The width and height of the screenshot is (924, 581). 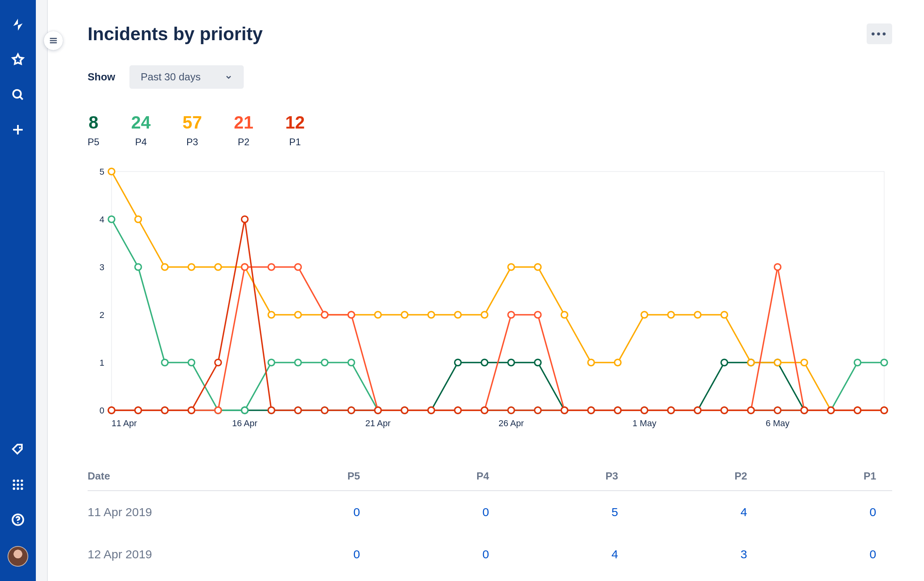 What do you see at coordinates (186, 77) in the screenshot?
I see `date-range-select: Past 30 days` at bounding box center [186, 77].